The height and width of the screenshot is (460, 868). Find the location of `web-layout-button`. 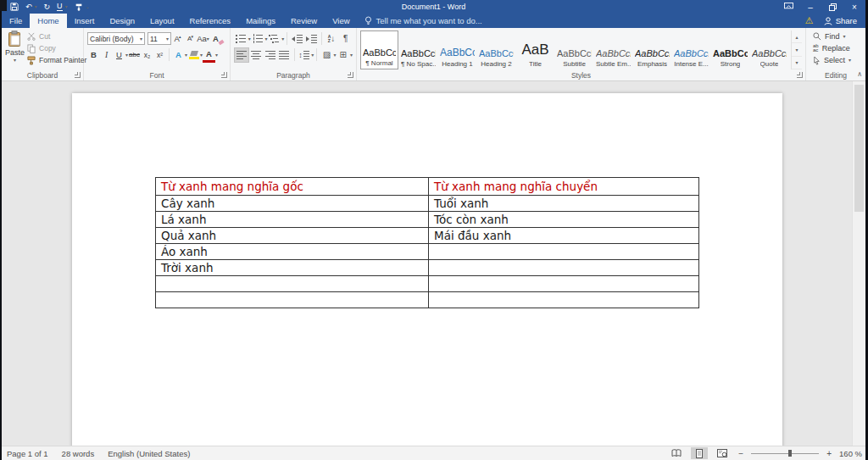

web-layout-button is located at coordinates (722, 453).